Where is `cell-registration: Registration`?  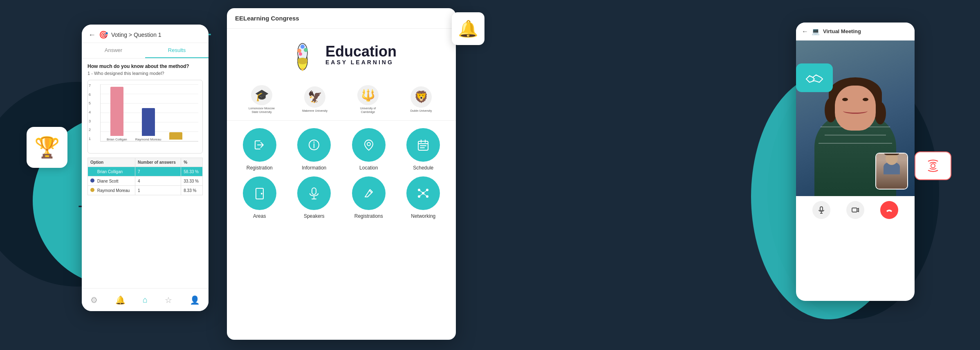
cell-registration: Registration is located at coordinates (260, 149).